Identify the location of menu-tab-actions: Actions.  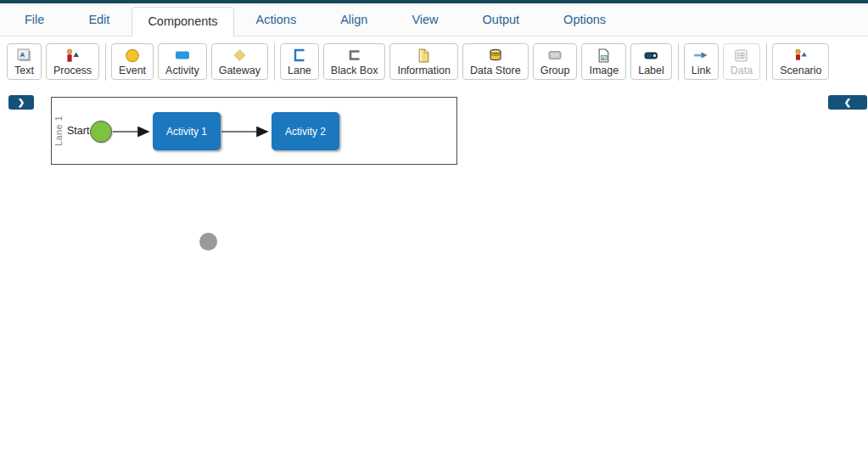
(277, 20).